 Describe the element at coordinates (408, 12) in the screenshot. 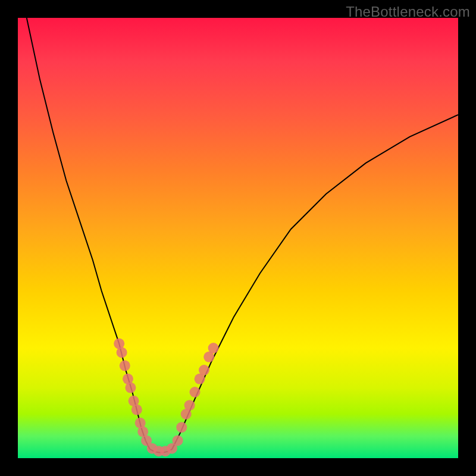

I see `watermark-text: TheBottleneck.com` at that location.